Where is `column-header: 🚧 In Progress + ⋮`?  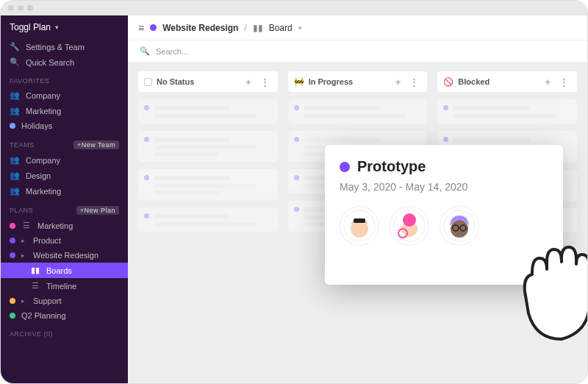
column-header: 🚧 In Progress + ⋮ is located at coordinates (358, 82).